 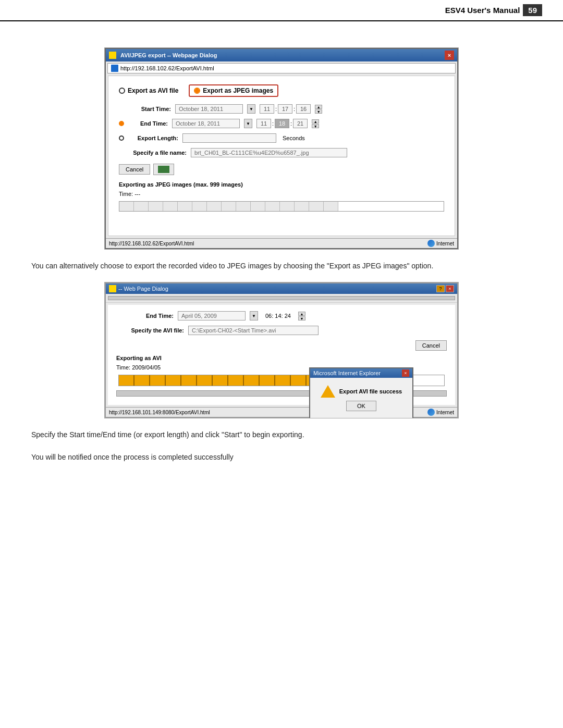 What do you see at coordinates (251, 109) in the screenshot?
I see `start-date-dropdown: ▼` at bounding box center [251, 109].